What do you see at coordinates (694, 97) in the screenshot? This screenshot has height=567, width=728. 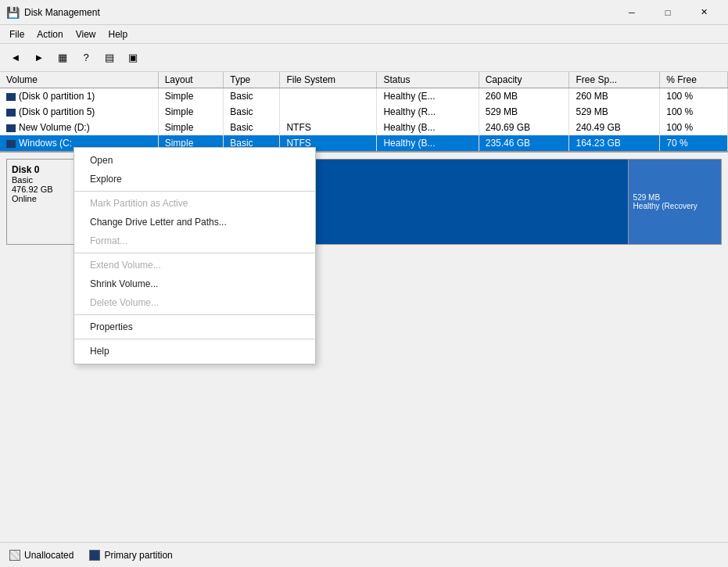 I see `cell-pct-0: 100 %` at bounding box center [694, 97].